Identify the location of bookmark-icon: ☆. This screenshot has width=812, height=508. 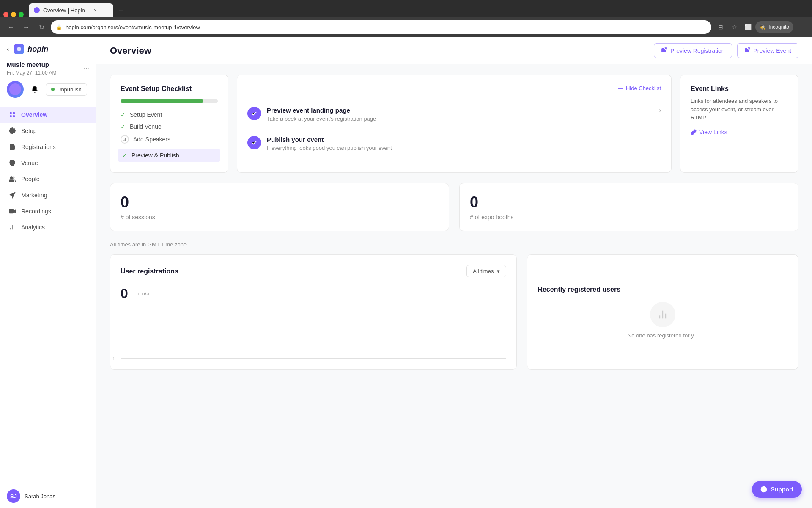
(734, 27).